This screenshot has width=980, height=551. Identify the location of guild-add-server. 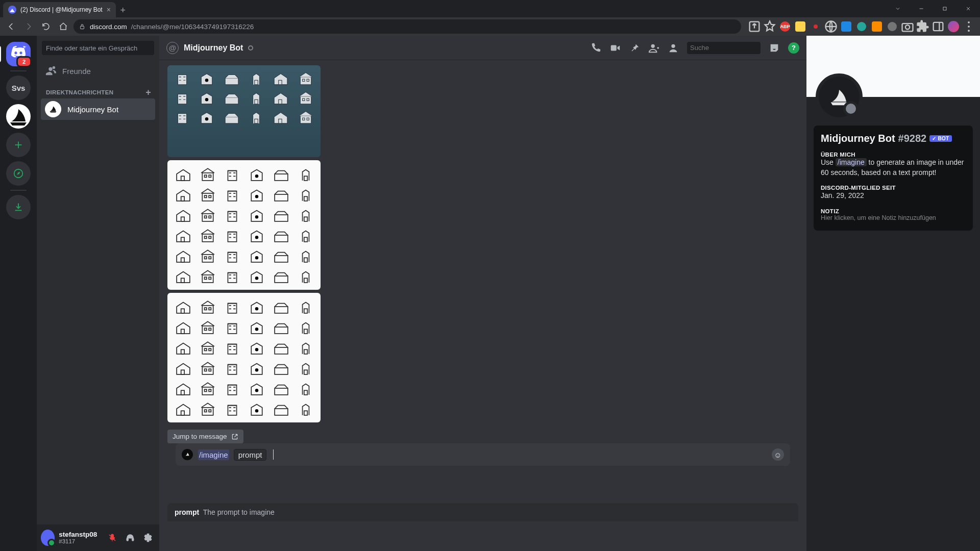
(18, 145).